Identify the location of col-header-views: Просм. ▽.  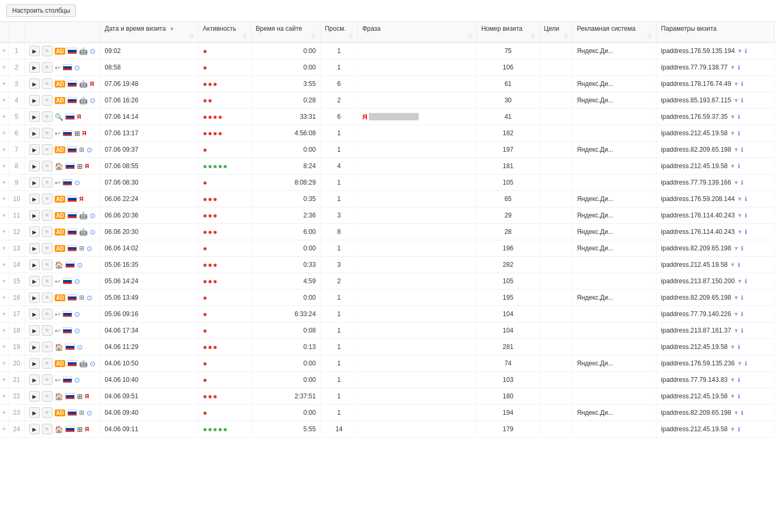
(339, 32).